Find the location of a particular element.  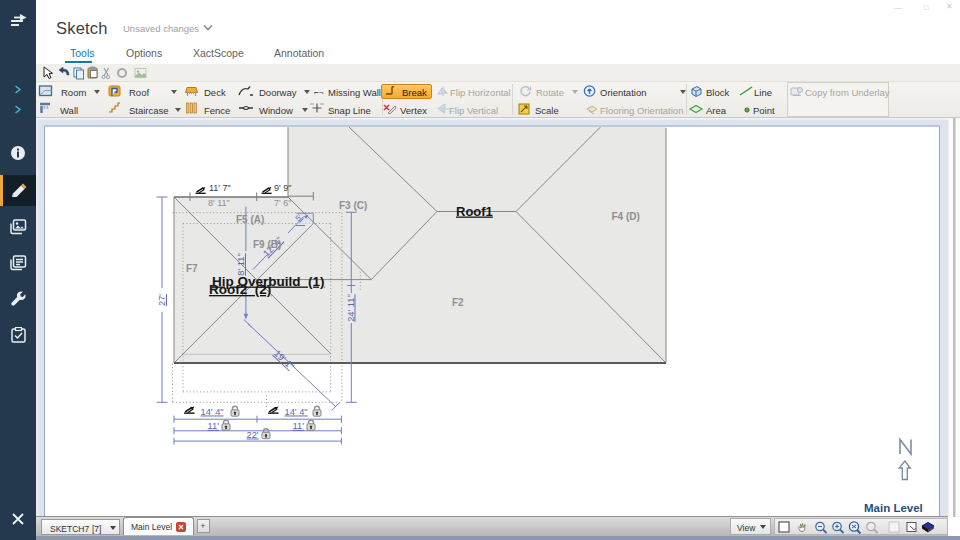

svg-text: 24' 11" is located at coordinates (351, 308).